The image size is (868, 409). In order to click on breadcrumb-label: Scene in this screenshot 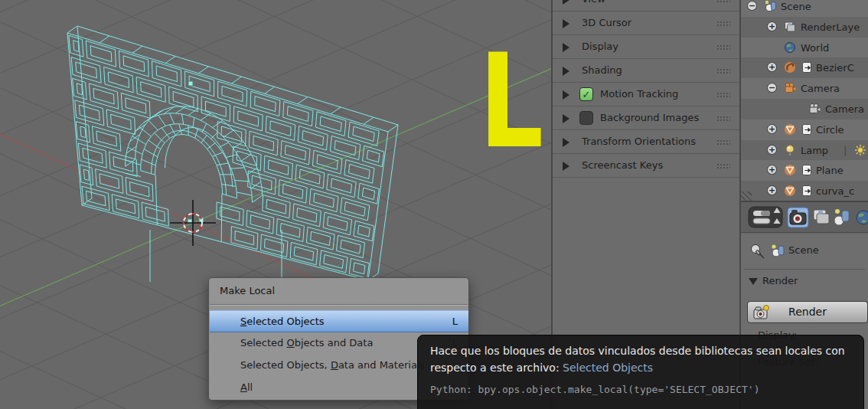, I will do `click(804, 250)`.